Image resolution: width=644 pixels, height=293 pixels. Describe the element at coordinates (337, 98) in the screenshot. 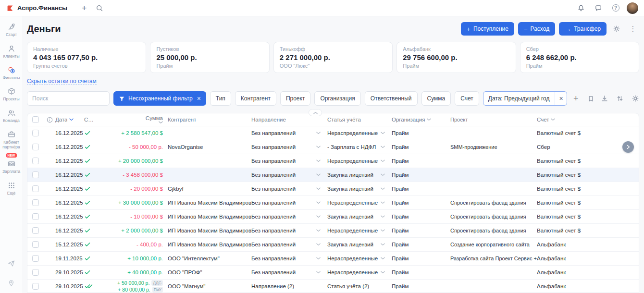

I see `filter-chip-3: Организация` at that location.